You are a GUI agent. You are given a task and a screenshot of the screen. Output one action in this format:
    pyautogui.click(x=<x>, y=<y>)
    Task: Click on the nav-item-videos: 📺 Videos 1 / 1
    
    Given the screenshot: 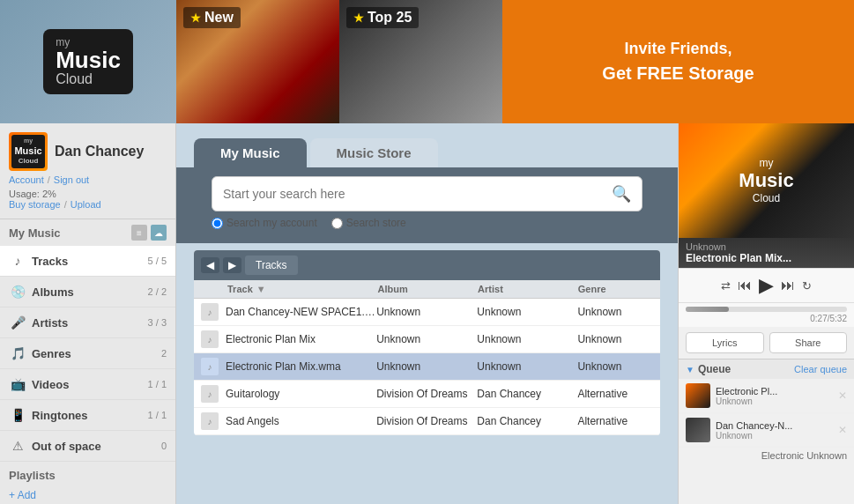 What is the action you would take?
    pyautogui.click(x=88, y=384)
    